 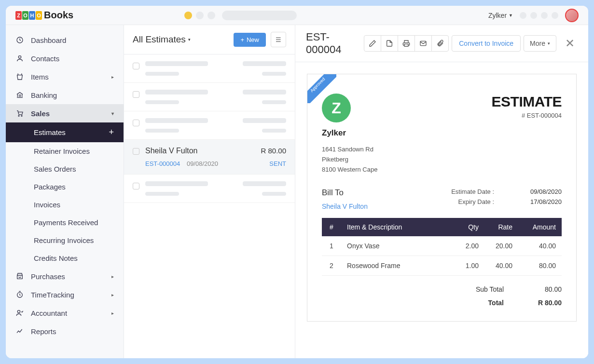 What do you see at coordinates (373, 43) in the screenshot?
I see `edit-button` at bounding box center [373, 43].